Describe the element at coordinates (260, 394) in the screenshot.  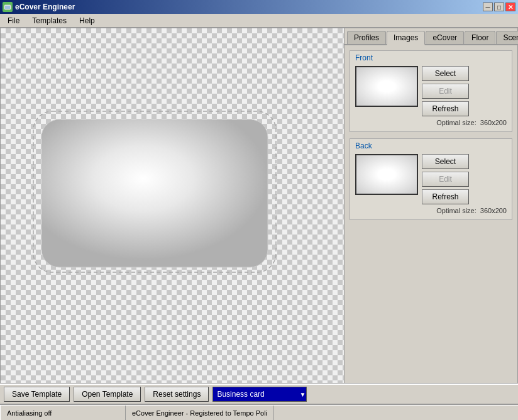
I see `template-select: Business card Postcard CD Cover DVD Cove…` at that location.